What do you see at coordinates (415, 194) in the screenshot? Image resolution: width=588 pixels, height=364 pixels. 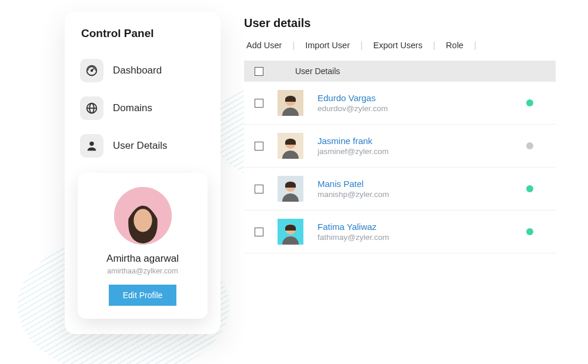 I see `user-email: manishp@zyler.com` at bounding box center [415, 194].